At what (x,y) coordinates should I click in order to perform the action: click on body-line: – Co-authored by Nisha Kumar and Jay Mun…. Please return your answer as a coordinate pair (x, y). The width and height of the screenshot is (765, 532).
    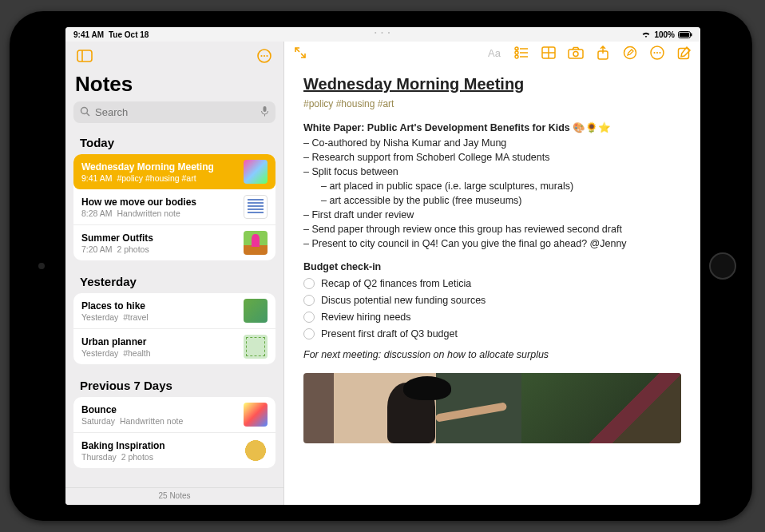
    Looking at the image, I should click on (492, 143).